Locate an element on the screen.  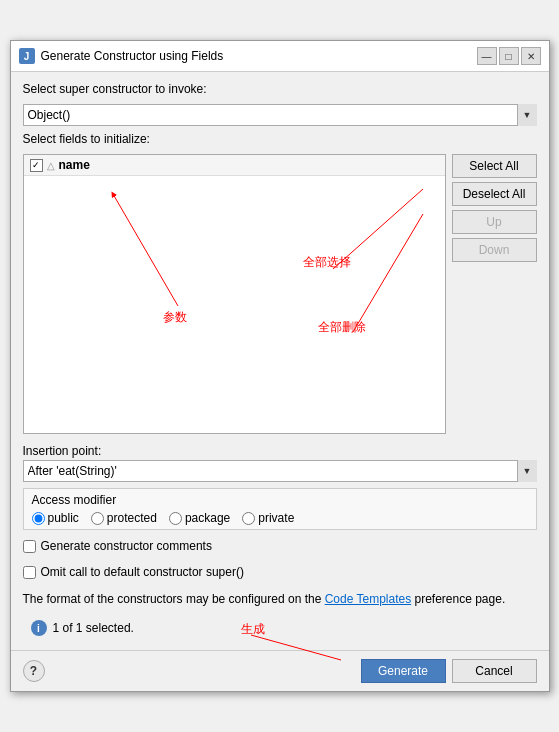
help-button: ? is located at coordinates (34, 671).